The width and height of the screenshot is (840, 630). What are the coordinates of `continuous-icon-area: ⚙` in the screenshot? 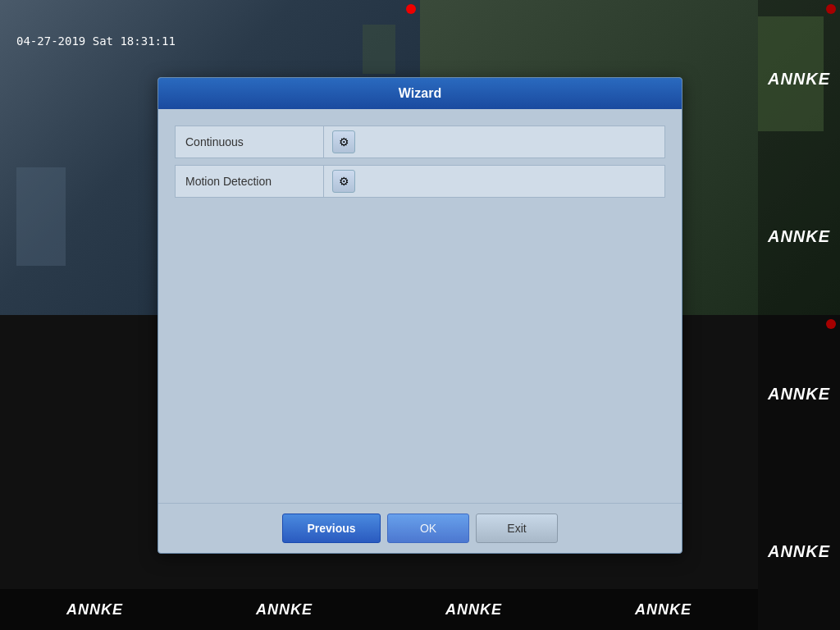 It's located at (494, 142).